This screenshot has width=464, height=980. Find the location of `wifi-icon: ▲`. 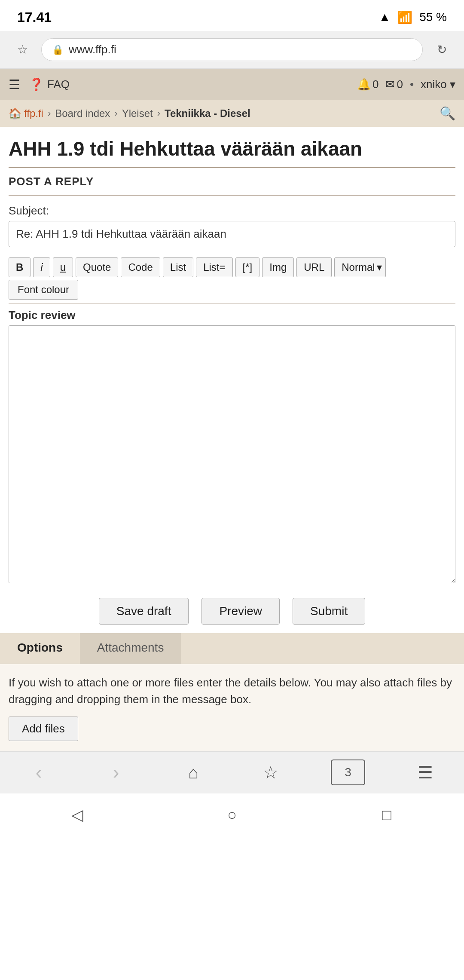

wifi-icon: ▲ is located at coordinates (385, 17).